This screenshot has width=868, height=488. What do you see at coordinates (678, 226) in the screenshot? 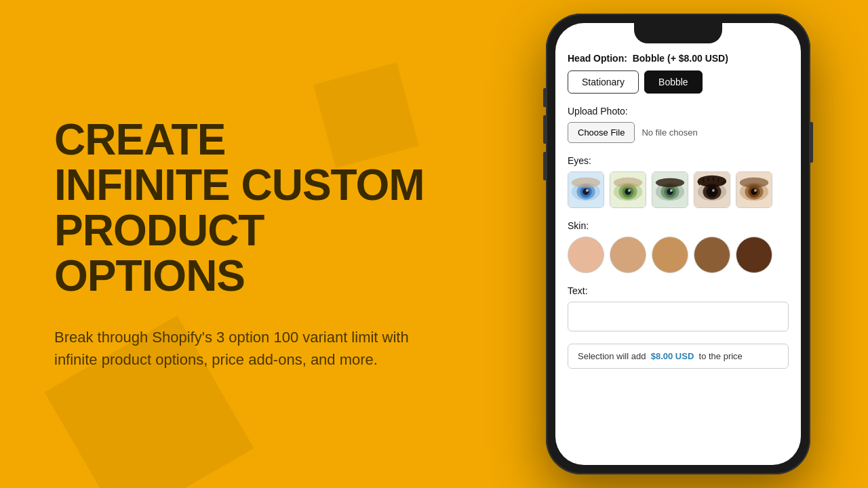
I see `skin-label: Skin:` at bounding box center [678, 226].